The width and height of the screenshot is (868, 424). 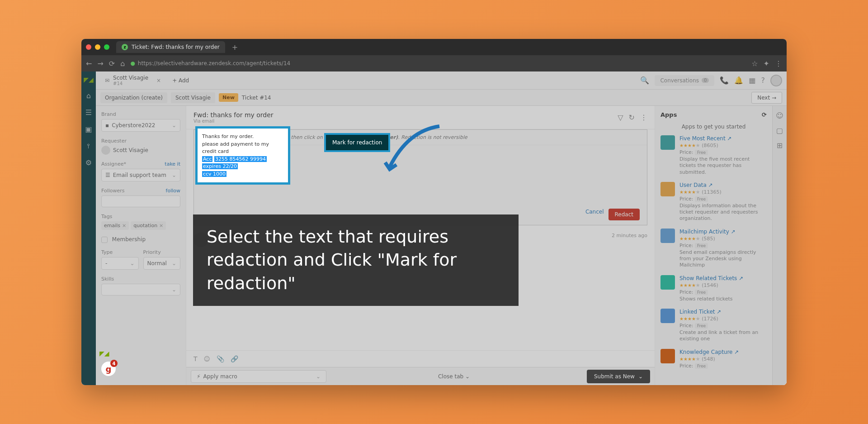 What do you see at coordinates (107, 81) in the screenshot?
I see `envelope-icon: ✉` at bounding box center [107, 81].